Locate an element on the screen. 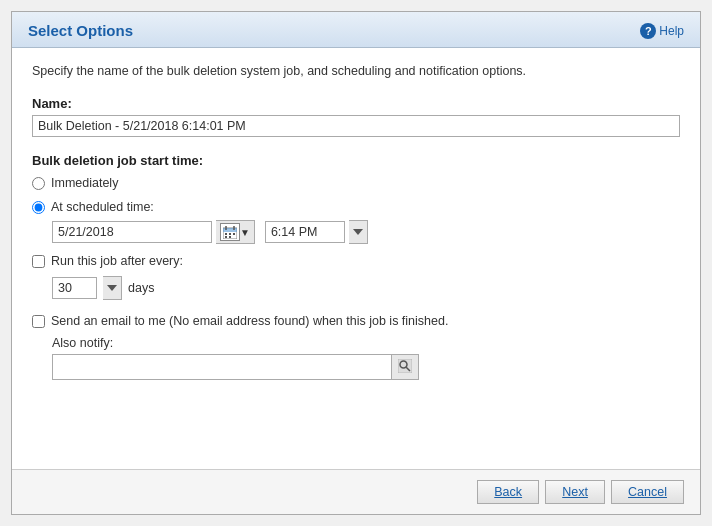  run-after-every-checkbox is located at coordinates (38, 262).